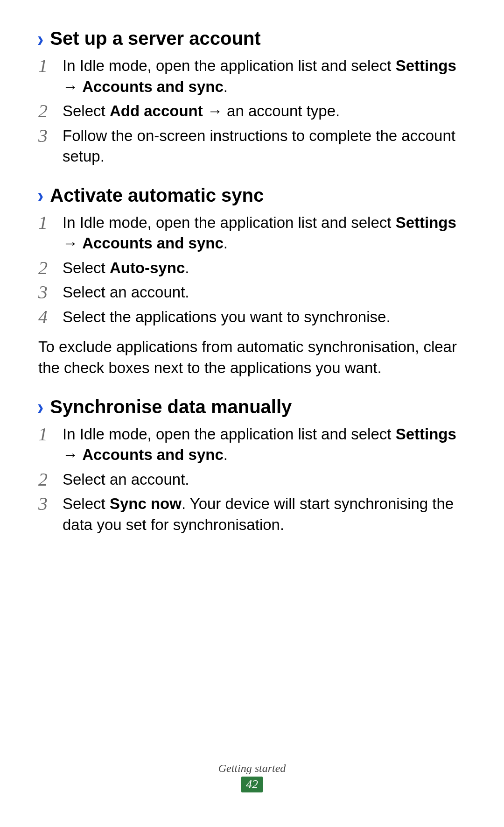  I want to click on section-title: Activate automatic sync, so click(157, 195).